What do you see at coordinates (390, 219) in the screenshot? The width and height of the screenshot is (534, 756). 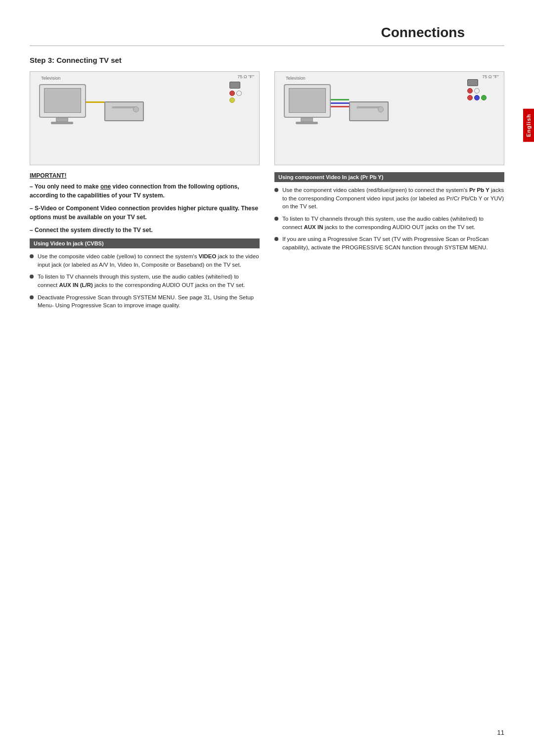 I see `component-bullet-list: Use the component video cables (red/blue…` at bounding box center [390, 219].